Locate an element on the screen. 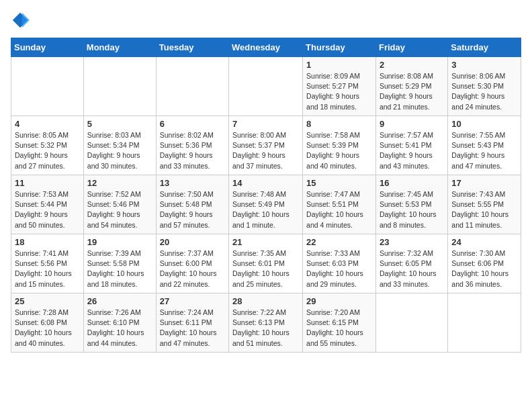 This screenshot has height=411, width=532. calendar-cell: 10Sunrise: 7:55 AM Sunset: 5:43 PM Dayli… is located at coordinates (485, 146).